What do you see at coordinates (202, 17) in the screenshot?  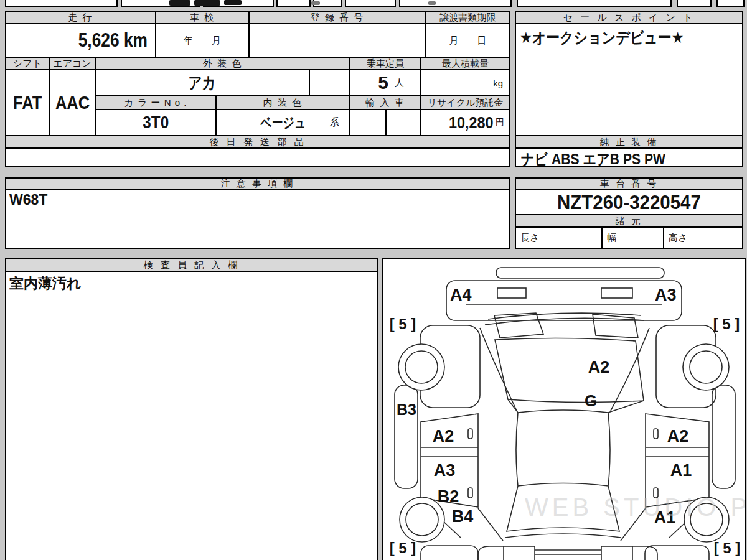 I see `inspection-header: 車 検` at bounding box center [202, 17].